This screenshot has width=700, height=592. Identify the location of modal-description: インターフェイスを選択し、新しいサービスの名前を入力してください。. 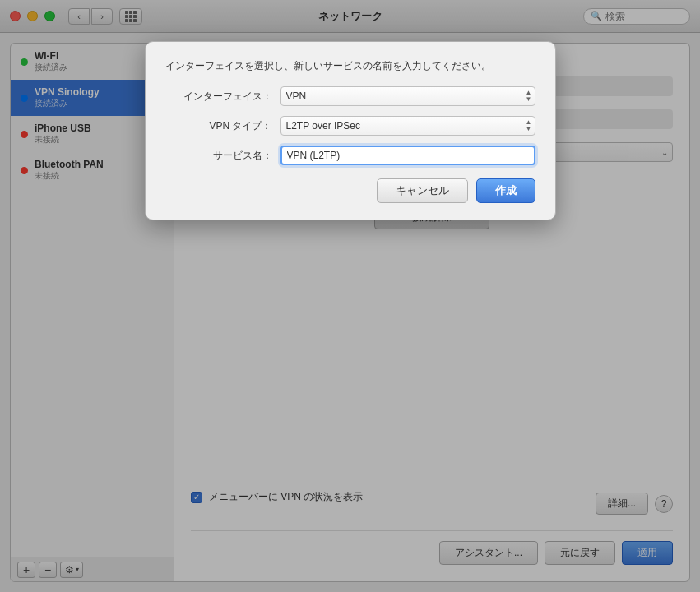
(350, 66).